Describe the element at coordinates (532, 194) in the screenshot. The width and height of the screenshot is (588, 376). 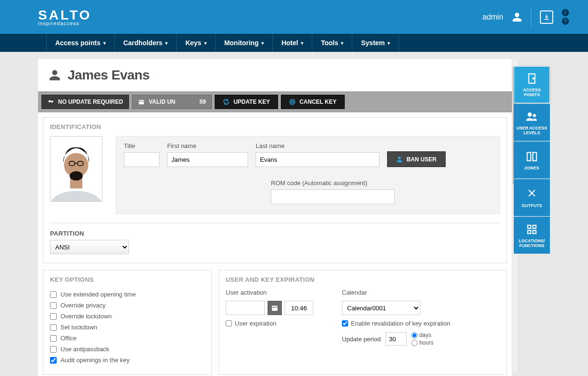
I see `outputs-icon` at that location.